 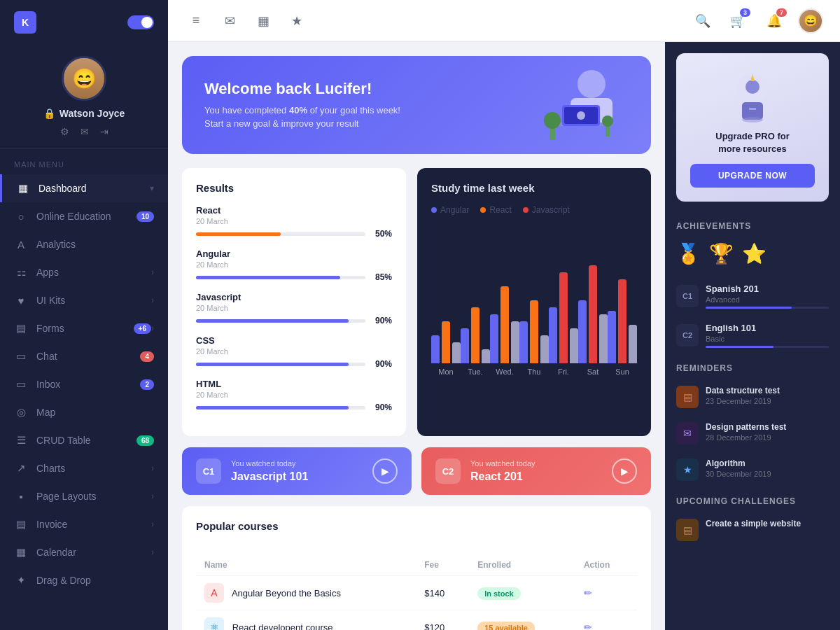 I want to click on forms-icon: ▤, so click(x=21, y=328).